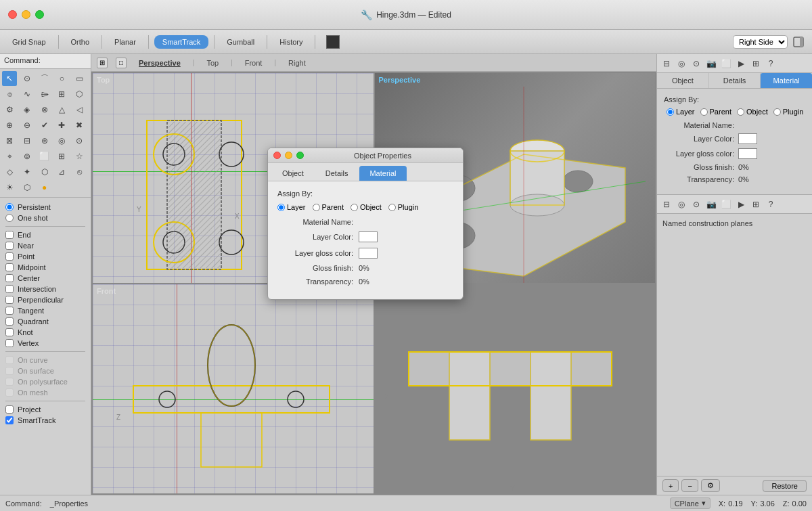 This screenshot has height=511, width=812. Describe the element at coordinates (9, 141) in the screenshot. I see `tool-17: ⊠` at that location.